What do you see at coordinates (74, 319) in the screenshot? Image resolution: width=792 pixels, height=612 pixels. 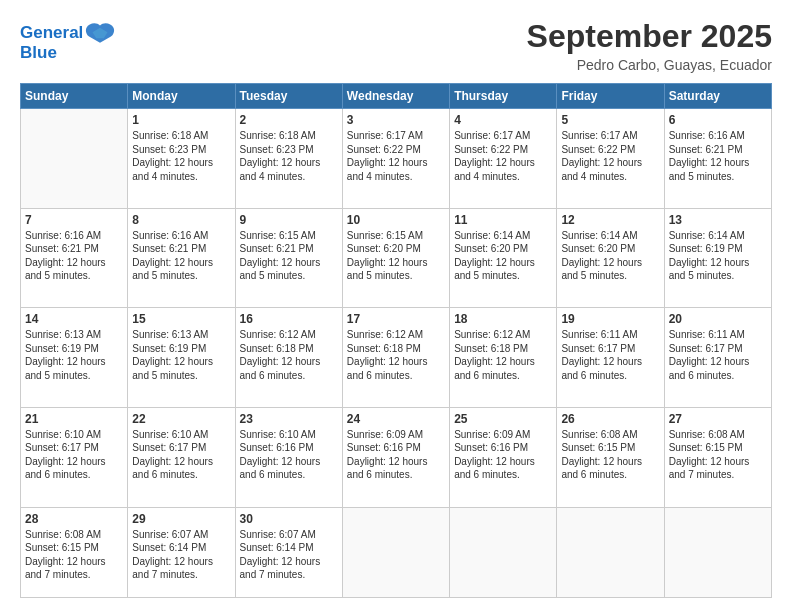 I see `day-number: 14` at bounding box center [74, 319].